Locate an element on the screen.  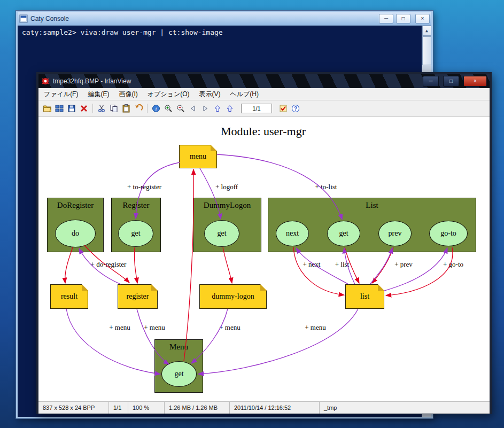
diagram-title: Module: user-mgr is located at coordinates (263, 131).